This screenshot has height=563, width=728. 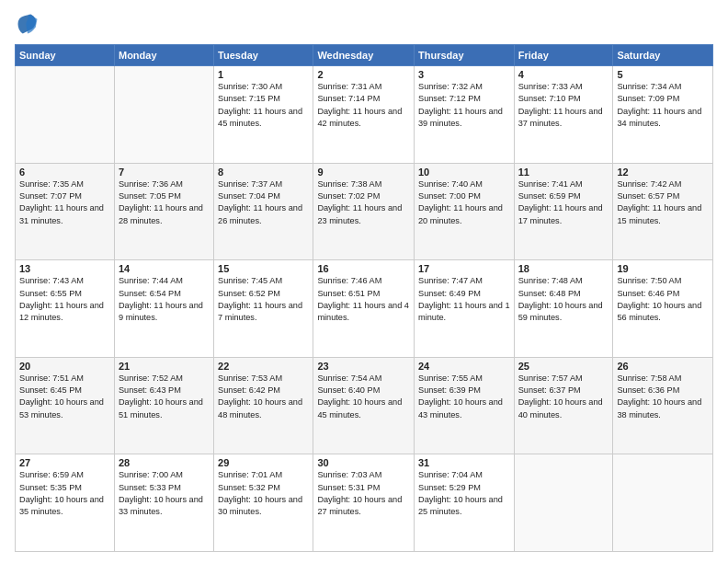 I want to click on day-cell: 10Sunrise: 7:40 AMSunset: 7:00 PMDayligh…, so click(x=465, y=212).